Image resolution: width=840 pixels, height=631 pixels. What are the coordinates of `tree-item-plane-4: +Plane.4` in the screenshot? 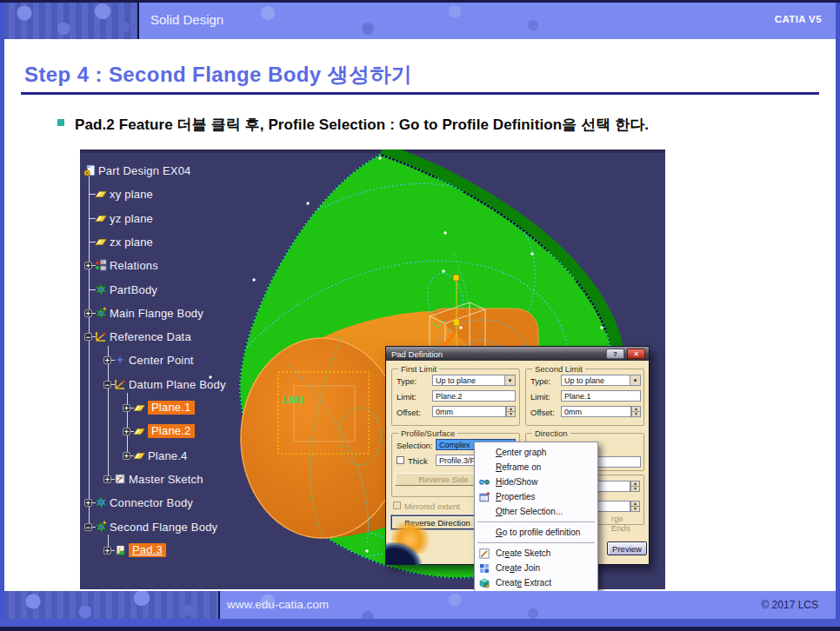 It's located at (155, 455).